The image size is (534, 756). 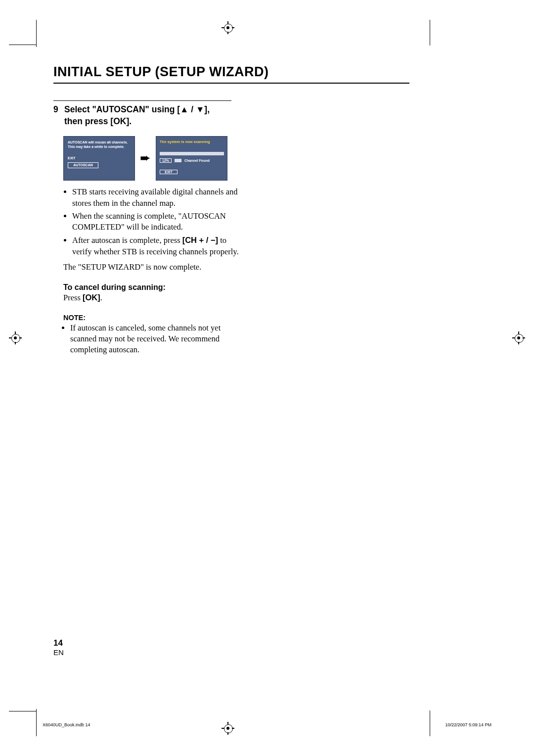 What do you see at coordinates (145, 116) in the screenshot?
I see `step-heading: 9 Select "AUTOSCAN" using [▲ / ▼], then …` at bounding box center [145, 116].